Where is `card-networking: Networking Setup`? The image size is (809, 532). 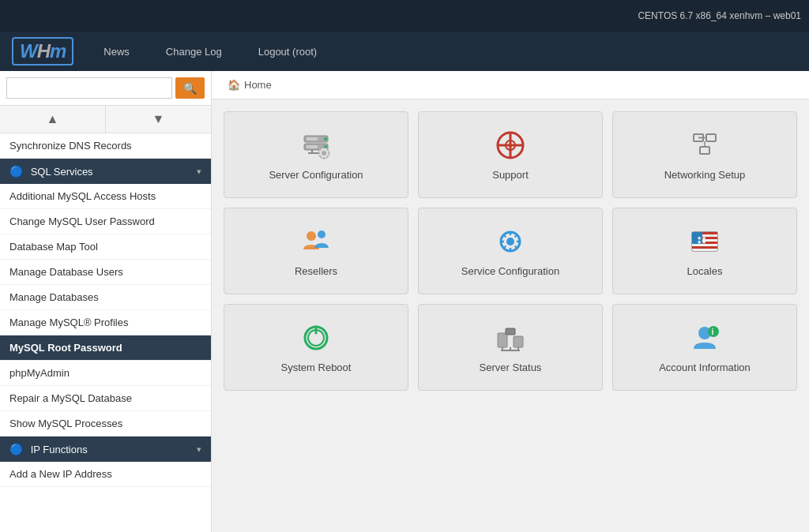 card-networking: Networking Setup is located at coordinates (705, 155).